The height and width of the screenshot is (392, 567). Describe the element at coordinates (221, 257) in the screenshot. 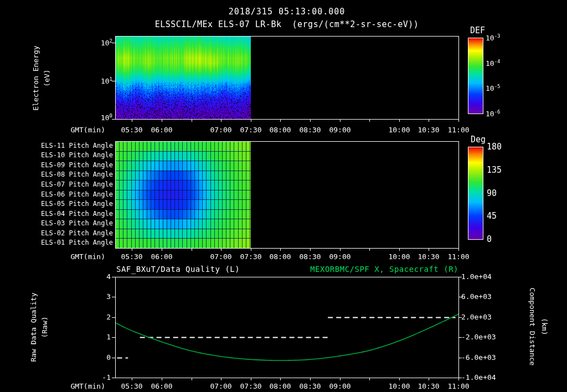

I see `x-tick-label-pitch: 07:00` at that location.